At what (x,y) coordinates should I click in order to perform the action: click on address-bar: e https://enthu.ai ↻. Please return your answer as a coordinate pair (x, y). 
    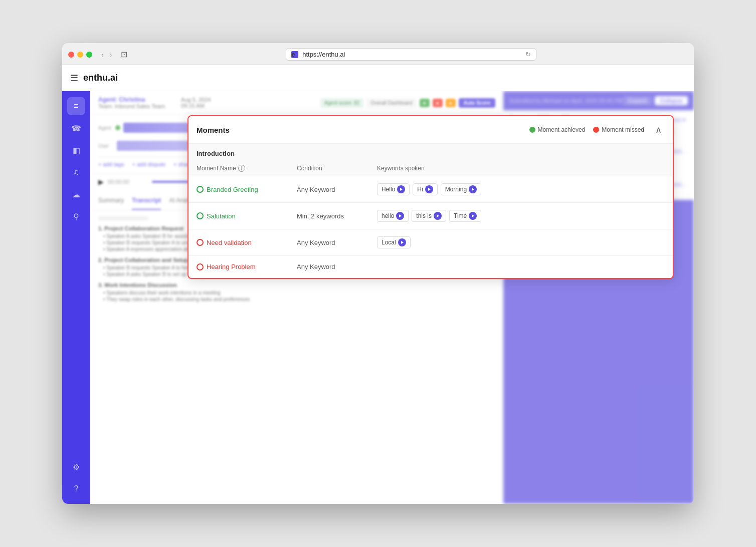
    Looking at the image, I should click on (411, 54).